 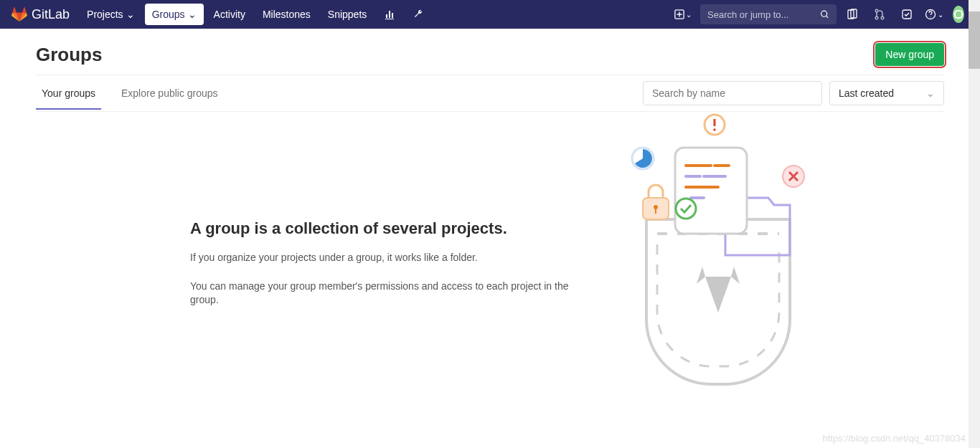 What do you see at coordinates (230, 14) in the screenshot?
I see `nav-activity-label: Activity` at bounding box center [230, 14].